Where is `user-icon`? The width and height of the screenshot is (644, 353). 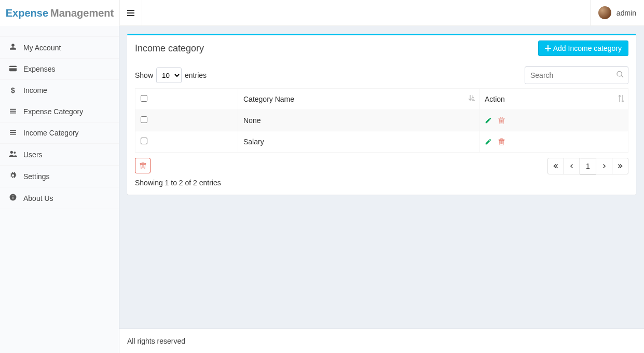
user-icon is located at coordinates (13, 48).